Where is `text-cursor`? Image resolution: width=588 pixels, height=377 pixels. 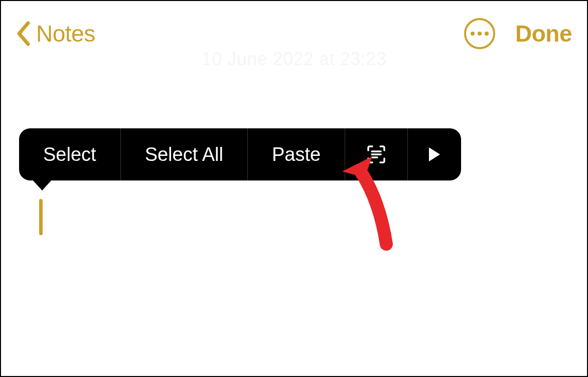
text-cursor is located at coordinates (41, 217).